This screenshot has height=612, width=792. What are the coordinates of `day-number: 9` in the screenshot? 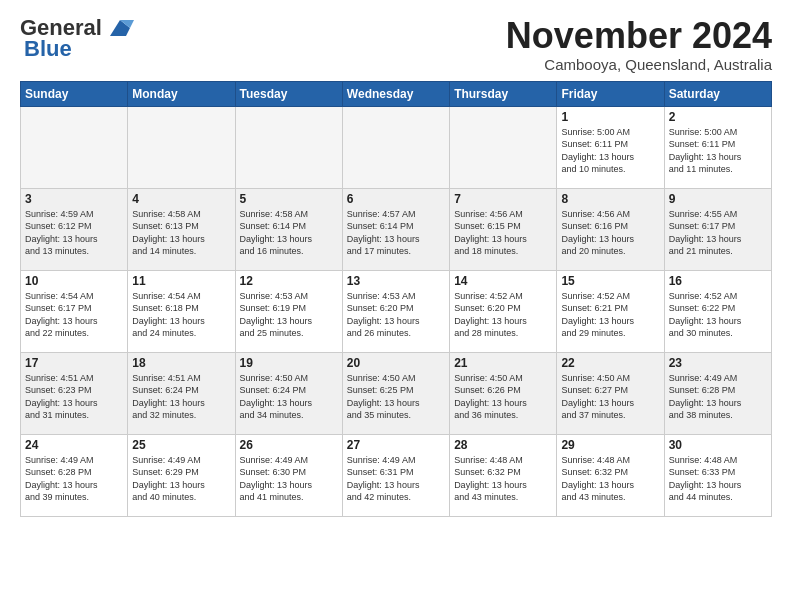 It's located at (718, 199).